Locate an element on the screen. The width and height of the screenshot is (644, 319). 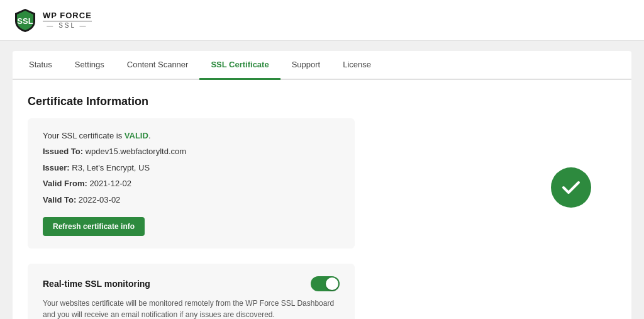
monitoring-toggle is located at coordinates (325, 284).